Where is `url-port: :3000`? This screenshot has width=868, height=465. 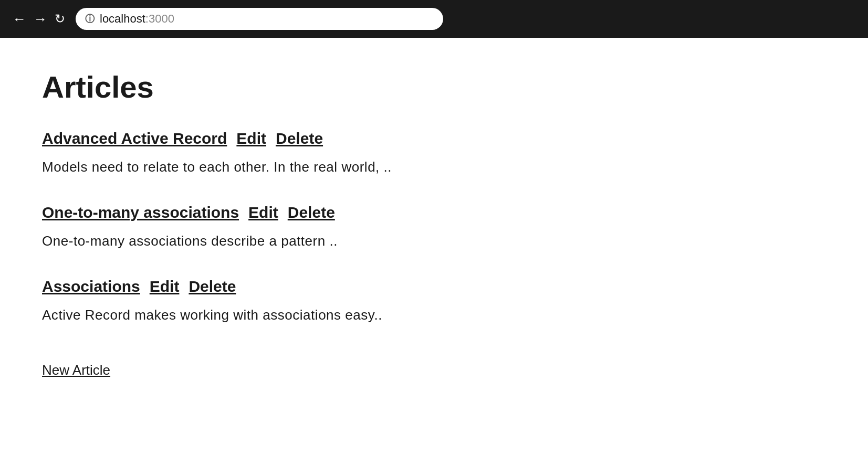 url-port: :3000 is located at coordinates (160, 19).